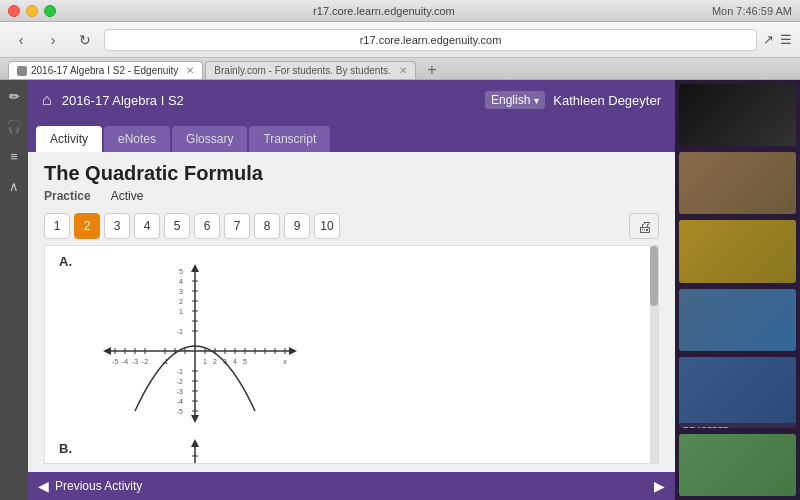  I want to click on header-right: English ▾ Kathleen Degeyter, so click(573, 100).